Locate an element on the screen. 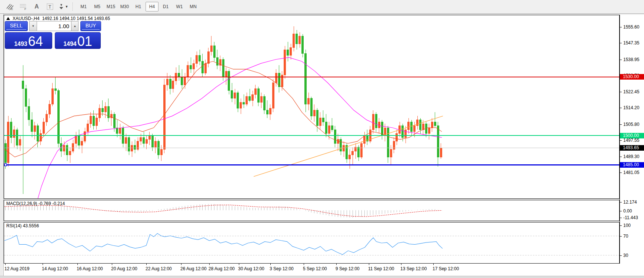 This screenshot has width=644, height=278. price-tick-label: 1489.30 is located at coordinates (630, 157).